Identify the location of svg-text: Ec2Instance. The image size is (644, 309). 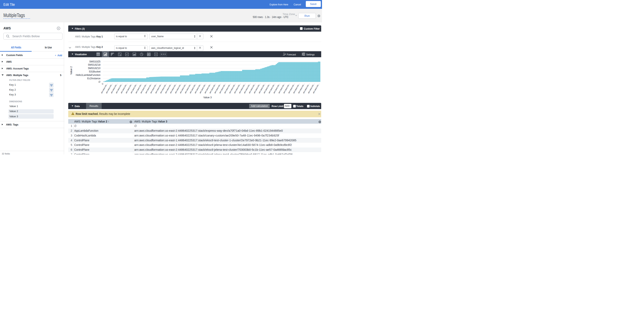
(94, 78).